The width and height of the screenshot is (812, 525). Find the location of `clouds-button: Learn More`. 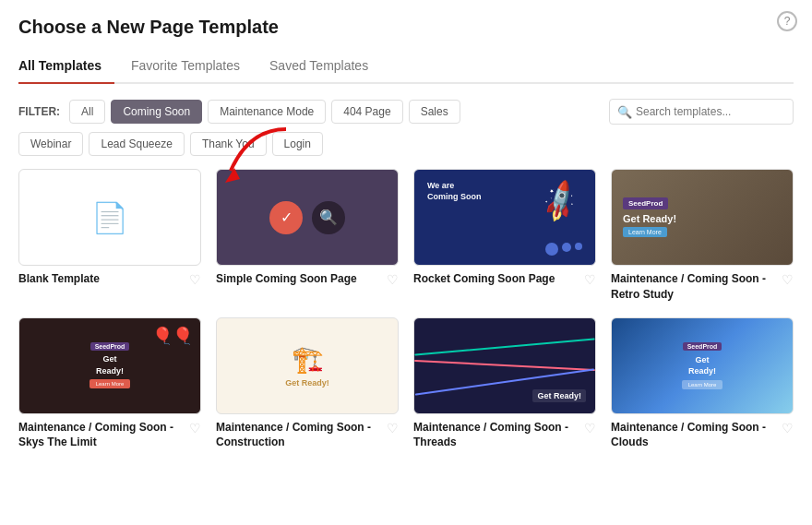

clouds-button: Learn More is located at coordinates (703, 385).